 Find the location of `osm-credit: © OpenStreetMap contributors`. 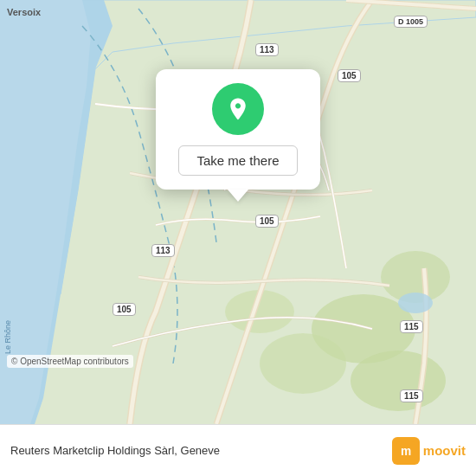

osm-credit: © OpenStreetMap contributors is located at coordinates (70, 362).